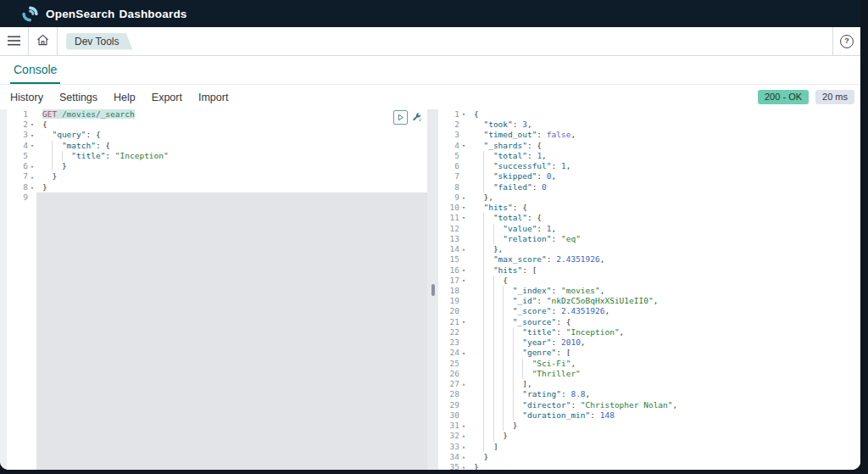 The height and width of the screenshot is (474, 868). Describe the element at coordinates (665, 322) in the screenshot. I see `code-line: "_source": {` at that location.